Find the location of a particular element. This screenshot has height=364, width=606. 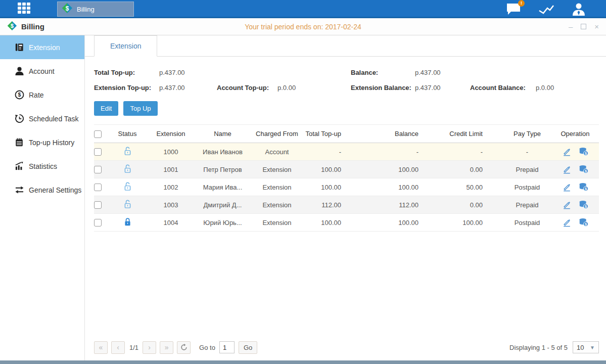

refresh-icon is located at coordinates (184, 348).